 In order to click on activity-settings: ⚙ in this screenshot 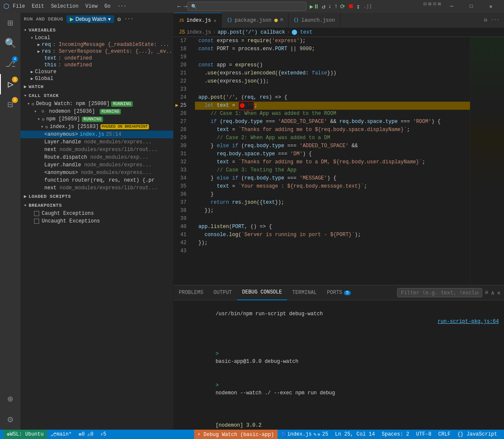, I will do `click(10, 419)`.